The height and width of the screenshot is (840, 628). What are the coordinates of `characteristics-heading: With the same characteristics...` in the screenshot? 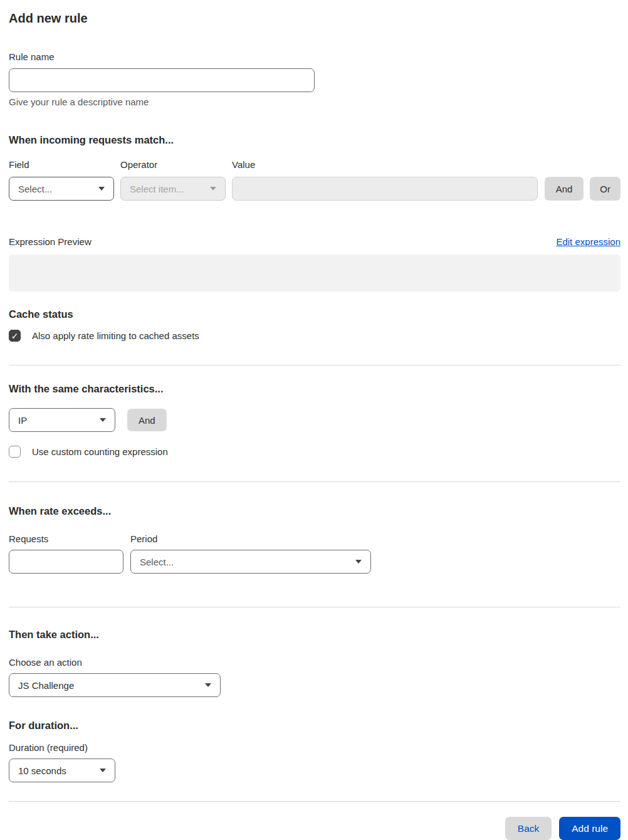 It's located at (315, 389).